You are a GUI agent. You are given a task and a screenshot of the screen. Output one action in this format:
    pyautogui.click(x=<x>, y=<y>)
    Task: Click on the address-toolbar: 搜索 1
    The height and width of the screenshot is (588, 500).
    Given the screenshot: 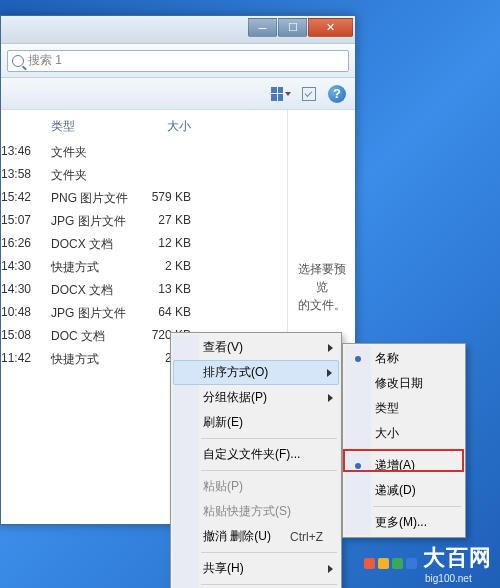 What is the action you would take?
    pyautogui.click(x=178, y=61)
    